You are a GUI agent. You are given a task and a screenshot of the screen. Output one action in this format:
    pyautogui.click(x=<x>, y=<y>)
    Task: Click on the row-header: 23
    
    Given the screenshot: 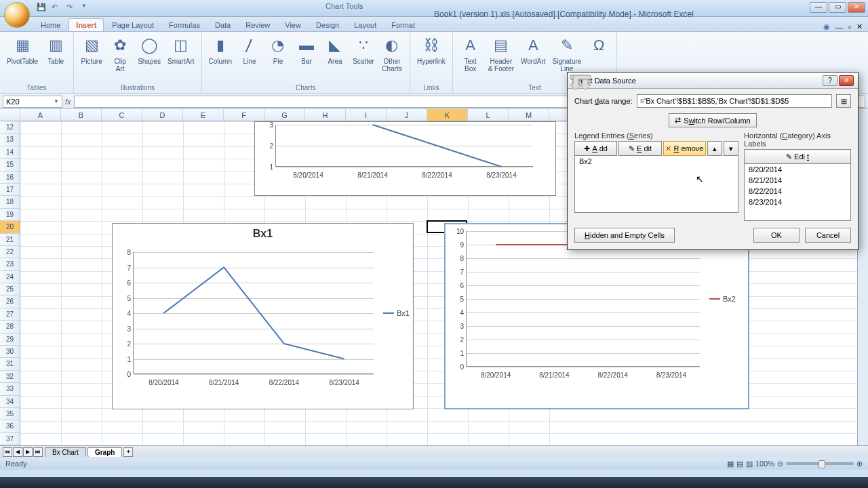 What is the action you would take?
    pyautogui.click(x=9, y=264)
    